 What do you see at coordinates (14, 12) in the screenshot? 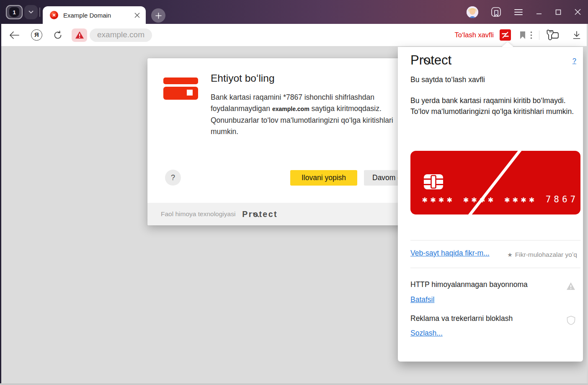
I see `tab-group-count-button: 1` at bounding box center [14, 12].